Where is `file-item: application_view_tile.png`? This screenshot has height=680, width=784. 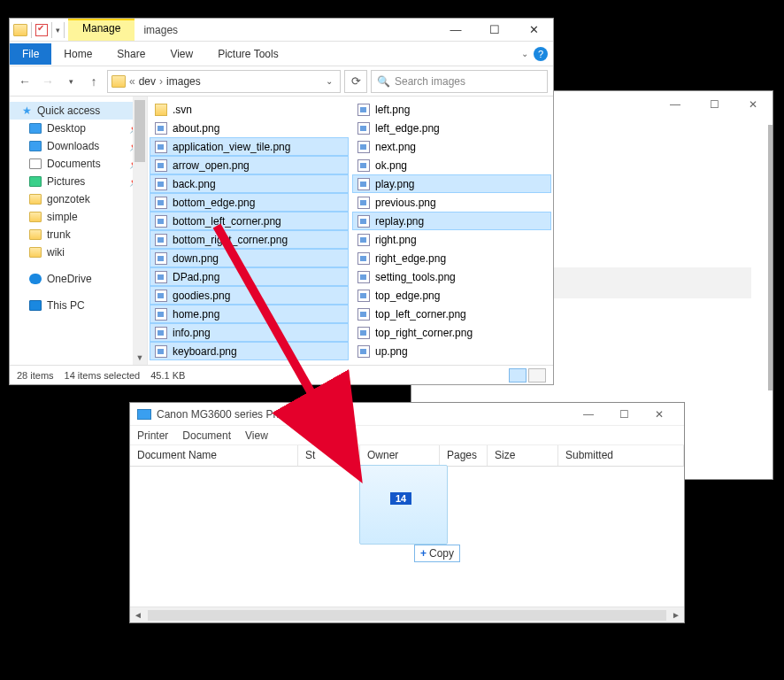 file-item: application_view_tile.png is located at coordinates (250, 147).